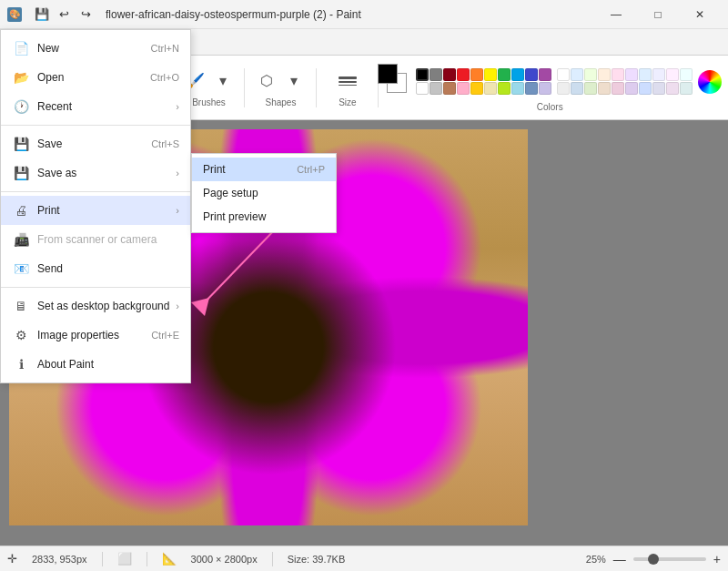 The image size is (728, 571). What do you see at coordinates (96, 107) in the screenshot?
I see `menu-recent: 🕐 Recent ›` at bounding box center [96, 107].